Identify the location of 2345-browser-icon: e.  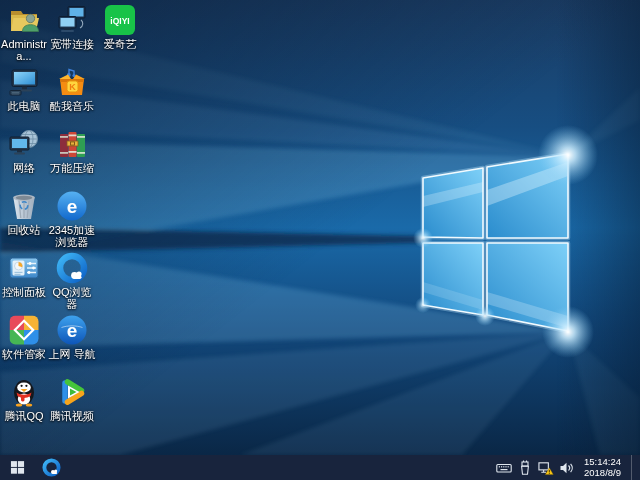
(72, 206).